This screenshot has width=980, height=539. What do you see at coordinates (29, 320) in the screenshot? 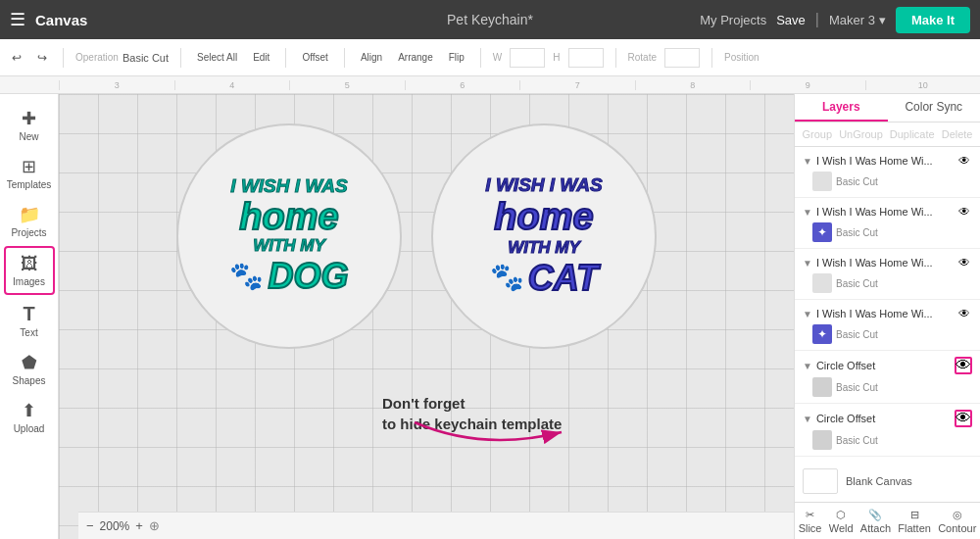
I see `sidebar-item-text: T Text` at bounding box center [29, 320].